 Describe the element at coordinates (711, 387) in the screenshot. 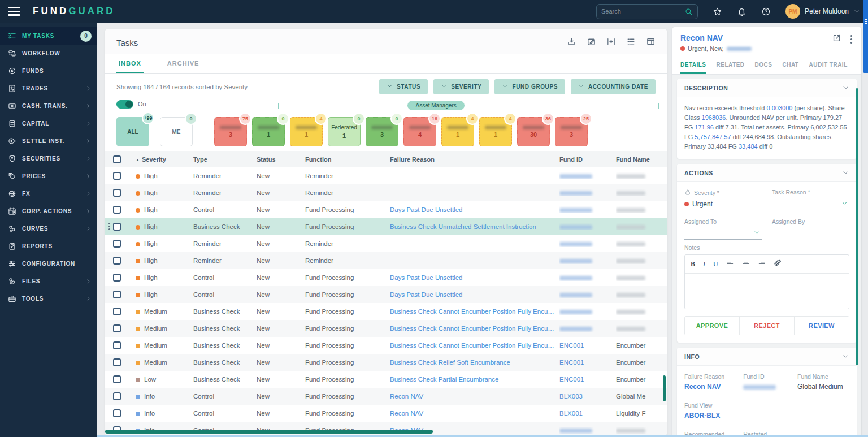

I see `field-value: Recon NAV` at that location.